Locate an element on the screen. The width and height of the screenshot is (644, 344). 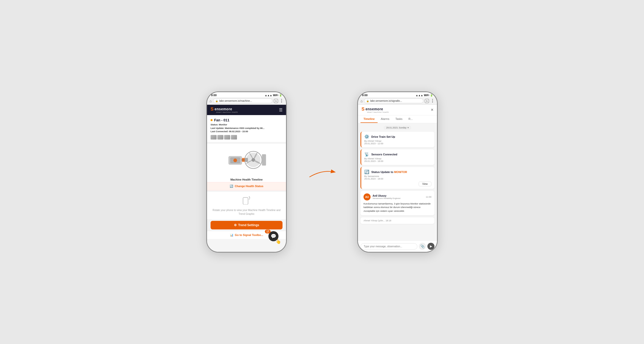
card-2-header: 📡 Sensors Connected is located at coordinates (398, 154).